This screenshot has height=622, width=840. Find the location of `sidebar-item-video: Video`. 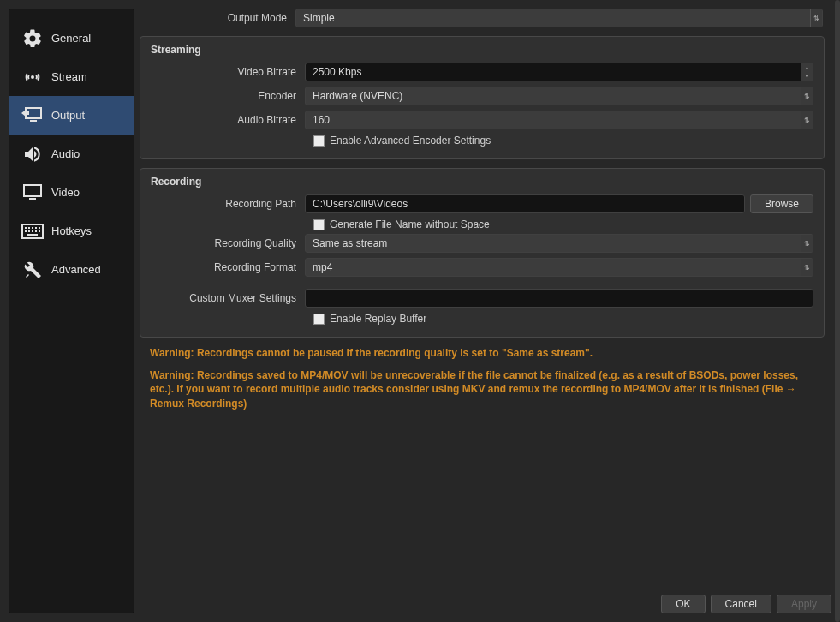

sidebar-item-video: Video is located at coordinates (72, 192).